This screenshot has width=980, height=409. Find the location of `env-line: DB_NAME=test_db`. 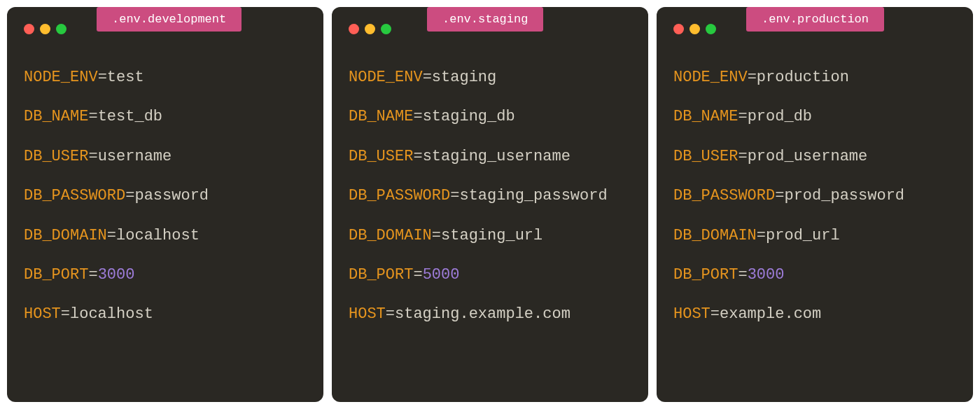

env-line: DB_NAME=test_db is located at coordinates (165, 117).